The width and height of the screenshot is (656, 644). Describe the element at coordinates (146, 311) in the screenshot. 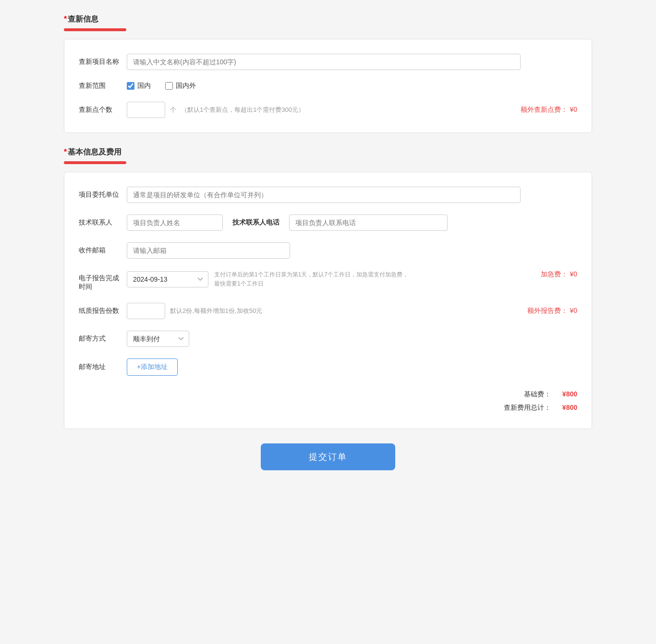

I see `paper-copies-input: 2` at that location.